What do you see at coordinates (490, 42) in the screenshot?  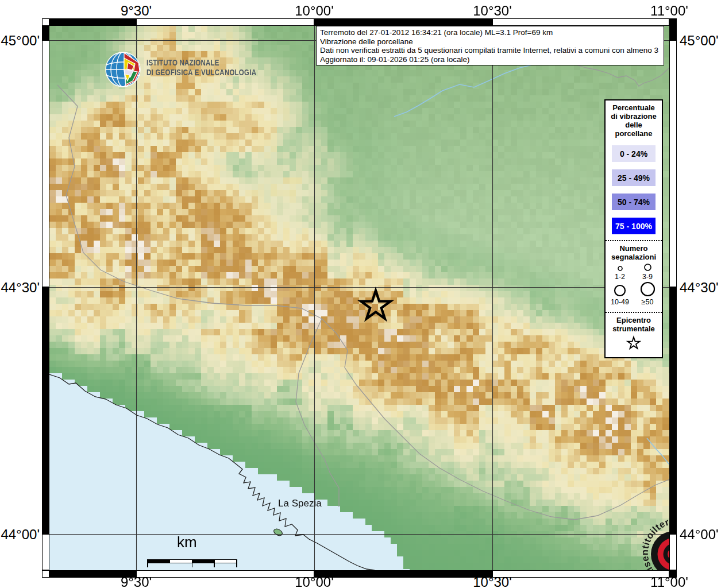 I see `event-effect: Vibrazione delle porcellane` at bounding box center [490, 42].